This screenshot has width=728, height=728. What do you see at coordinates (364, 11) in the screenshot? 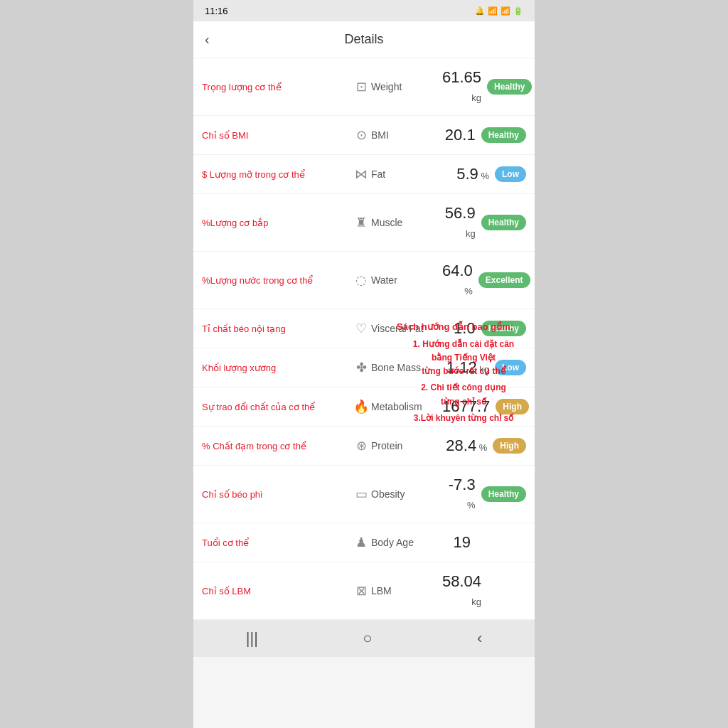
I see `status-bar: 11:16 🔔 📶 📶 🔋` at bounding box center [364, 11].